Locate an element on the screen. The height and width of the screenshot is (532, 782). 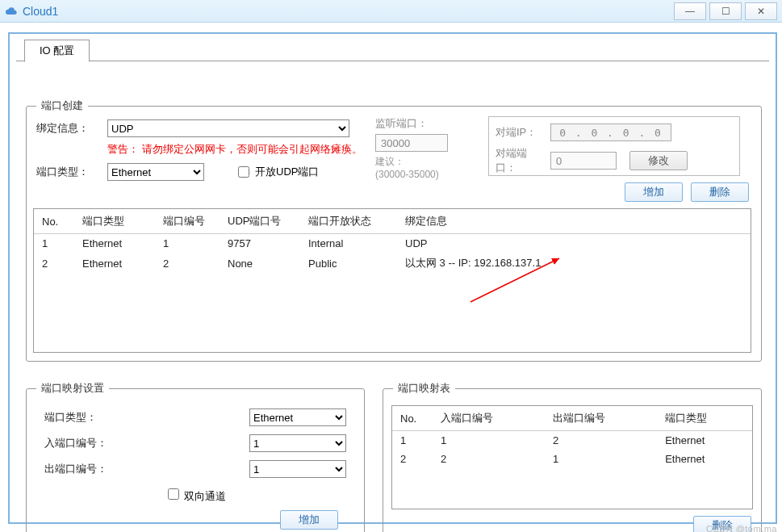
remote-ip-input is located at coordinates (611, 132).